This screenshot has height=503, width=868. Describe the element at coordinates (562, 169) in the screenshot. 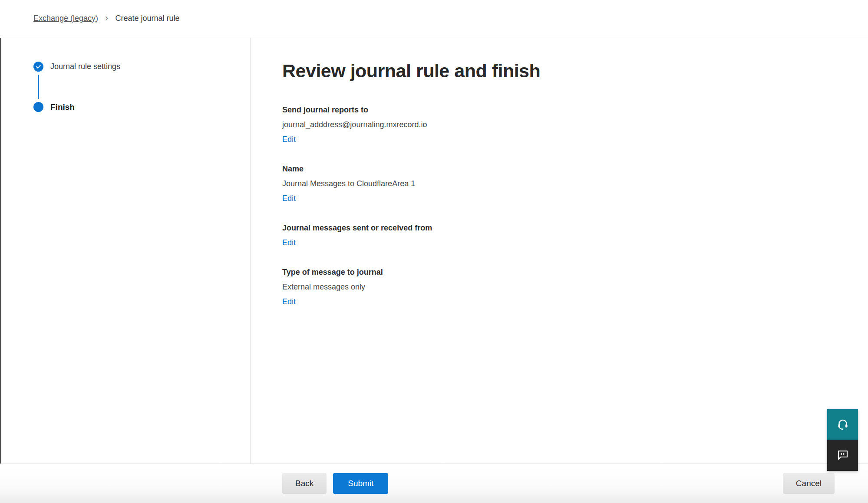

I see `section-heading: Name` at that location.